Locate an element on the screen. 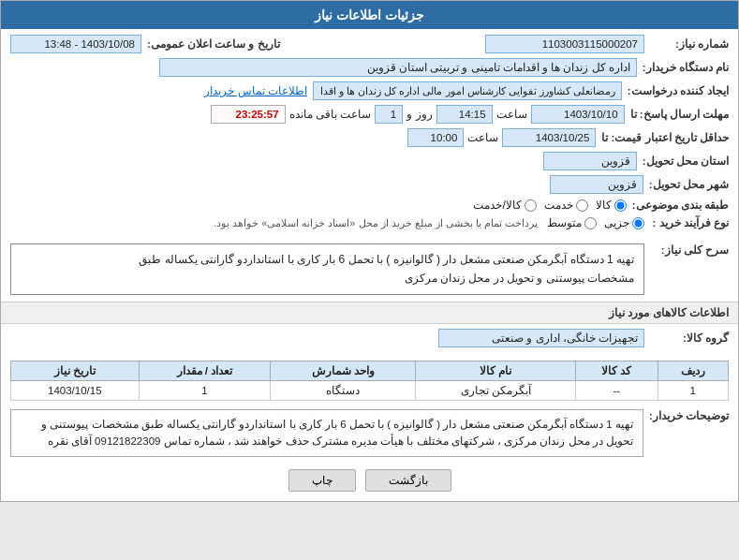 This screenshot has height=560, width=739. ettelaatTamas-link: اطلاعات تماس خریدار is located at coordinates (255, 91).